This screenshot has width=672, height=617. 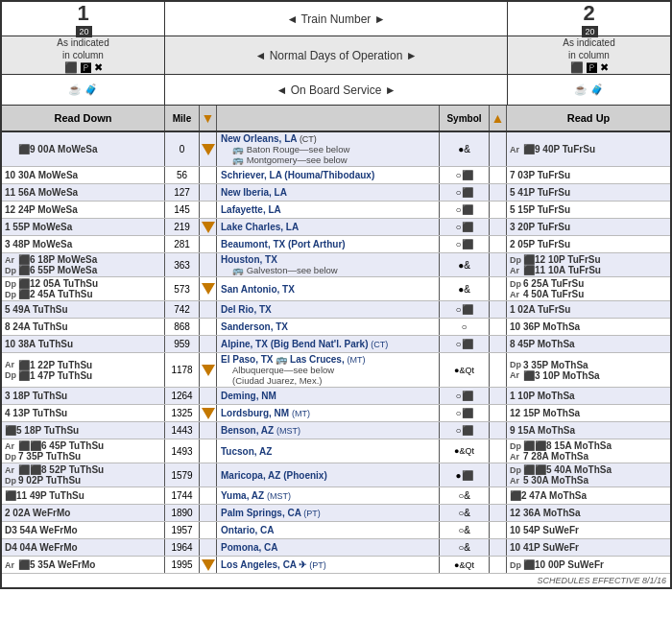 What do you see at coordinates (328, 564) in the screenshot?
I see `station-name: Los Angeles, CA ✈ (PT)` at bounding box center [328, 564].